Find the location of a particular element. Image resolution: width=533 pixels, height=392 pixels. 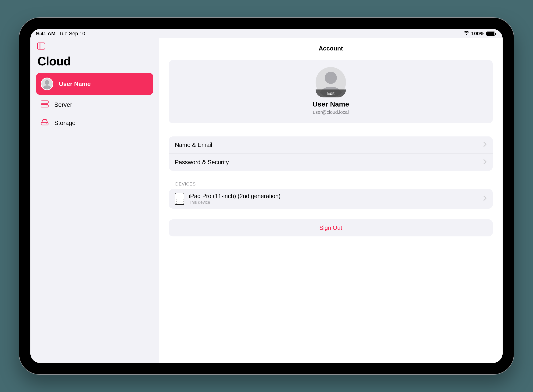

sidebar-toggle-button is located at coordinates (41, 46).